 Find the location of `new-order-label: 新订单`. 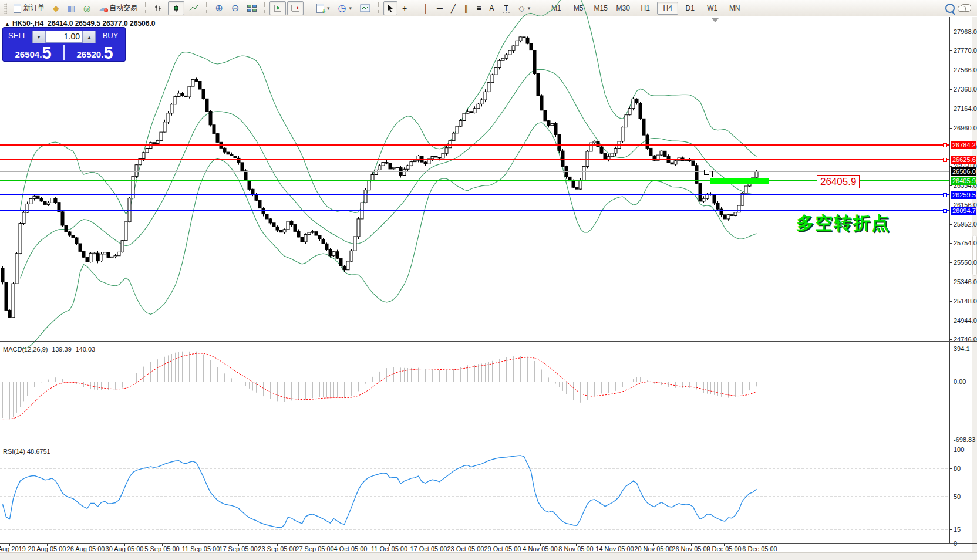

new-order-label: 新订单 is located at coordinates (34, 8).